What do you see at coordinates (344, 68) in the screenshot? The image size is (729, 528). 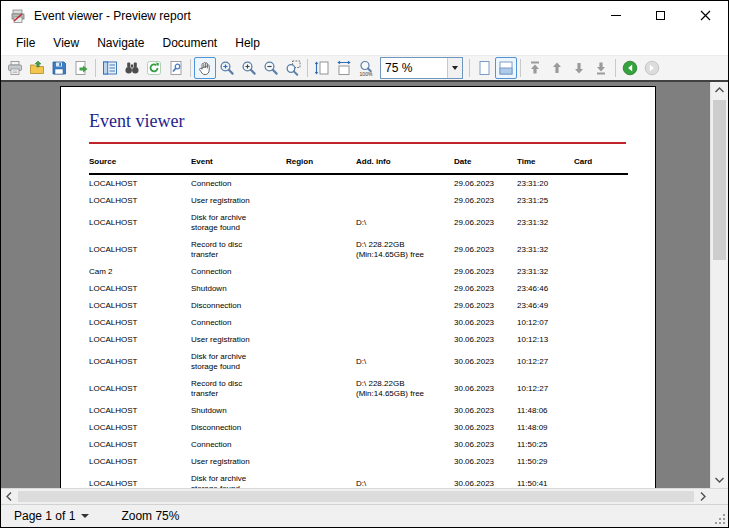 I see `fit-page-width-icon` at bounding box center [344, 68].